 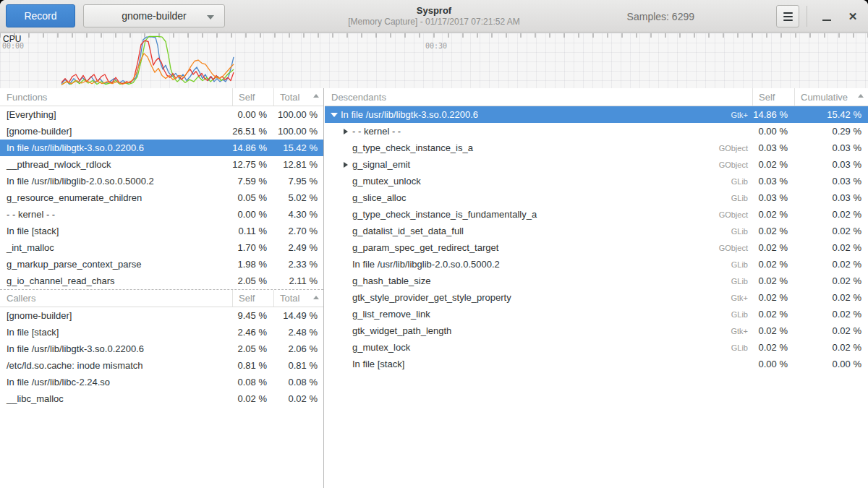 What do you see at coordinates (41, 16) in the screenshot?
I see `record-button: Record` at bounding box center [41, 16].